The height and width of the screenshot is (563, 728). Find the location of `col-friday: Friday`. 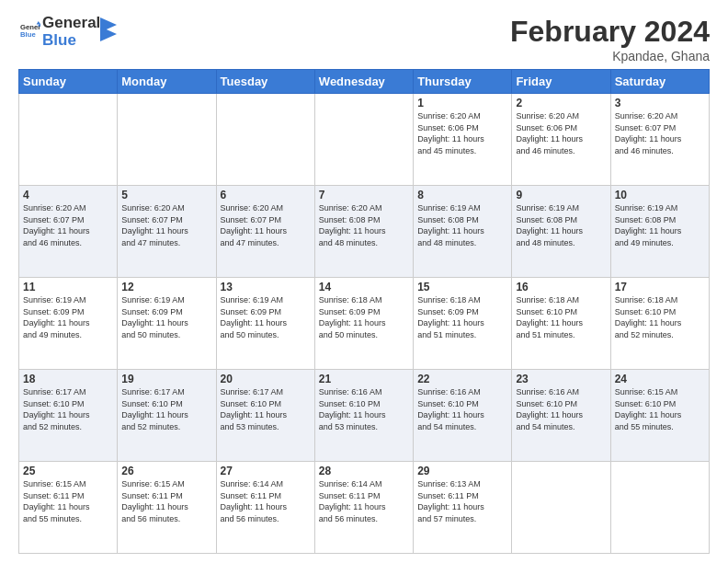

col-friday: Friday is located at coordinates (561, 82).